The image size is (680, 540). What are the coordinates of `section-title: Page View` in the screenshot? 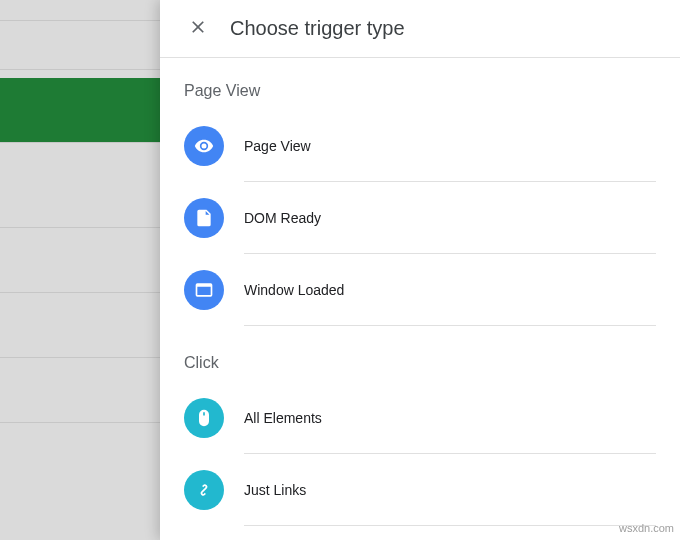 It's located at (432, 91).